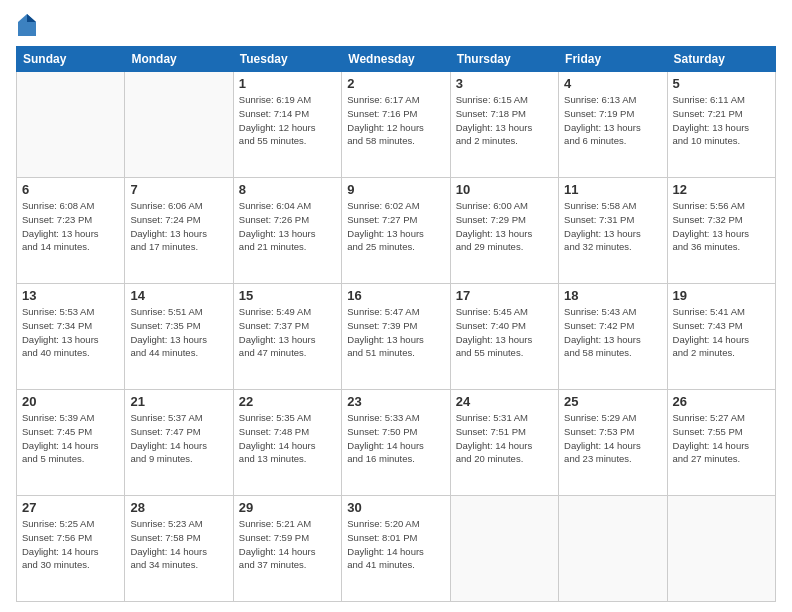  I want to click on day-info-line: Sunrise: 5:49 AM, so click(288, 312).